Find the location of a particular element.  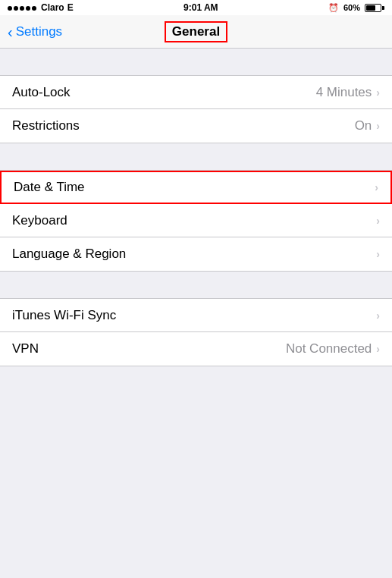

auto-lock-value: 4 Minutes is located at coordinates (344, 93).